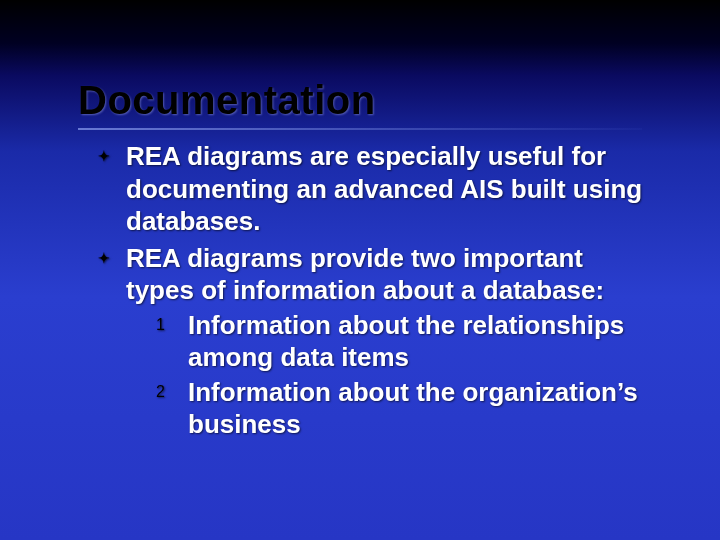 The width and height of the screenshot is (720, 540). What do you see at coordinates (384, 188) in the screenshot?
I see `bullet-text: REA diagrams are especially useful for d…` at bounding box center [384, 188].